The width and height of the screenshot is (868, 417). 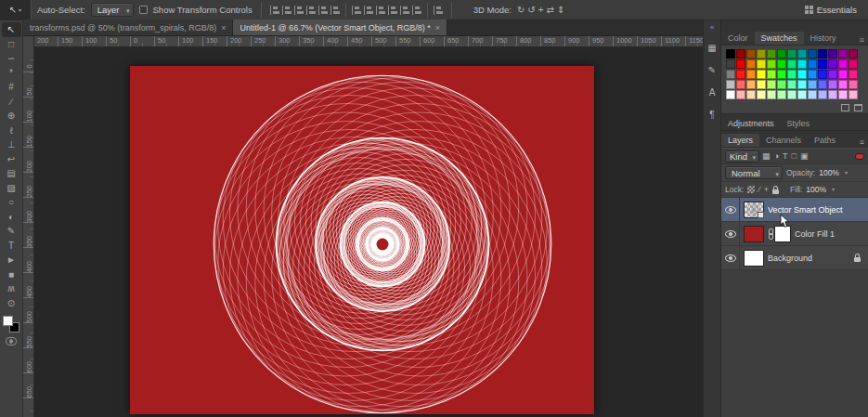 What do you see at coordinates (287, 10) in the screenshot?
I see `align-horizontal-centers-icon` at bounding box center [287, 10].